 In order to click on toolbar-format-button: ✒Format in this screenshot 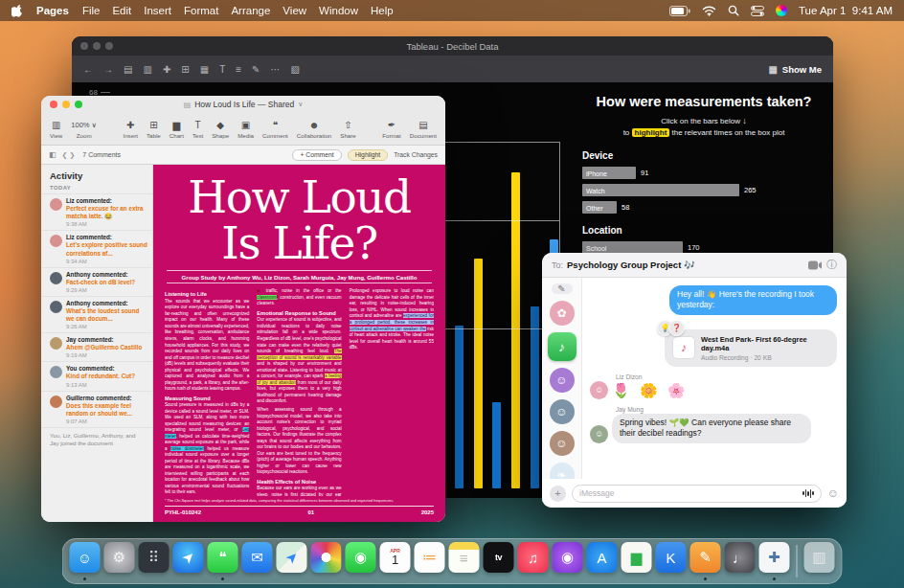, I will do `click(392, 129)`.